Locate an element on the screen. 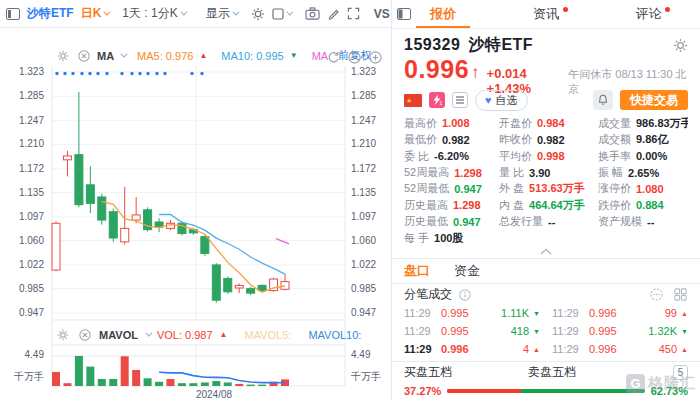 The image size is (700, 400). stat-cell: 最低价0.982 is located at coordinates (452, 140).